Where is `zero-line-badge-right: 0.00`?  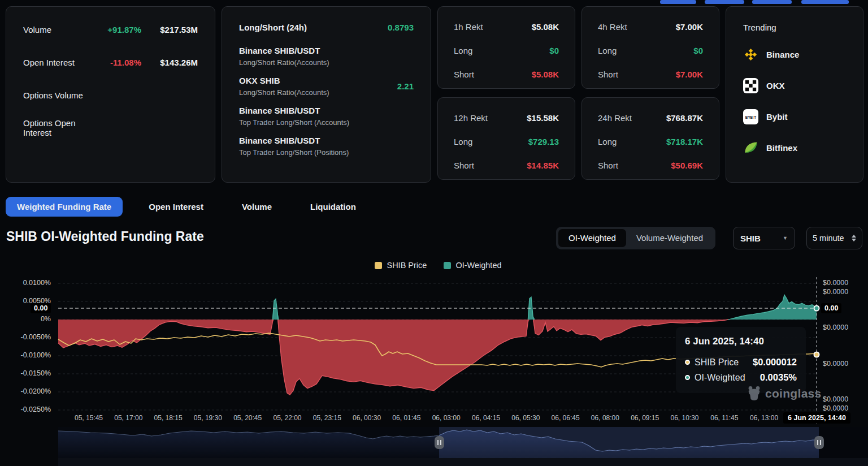 zero-line-badge-right: 0.00 is located at coordinates (831, 308).